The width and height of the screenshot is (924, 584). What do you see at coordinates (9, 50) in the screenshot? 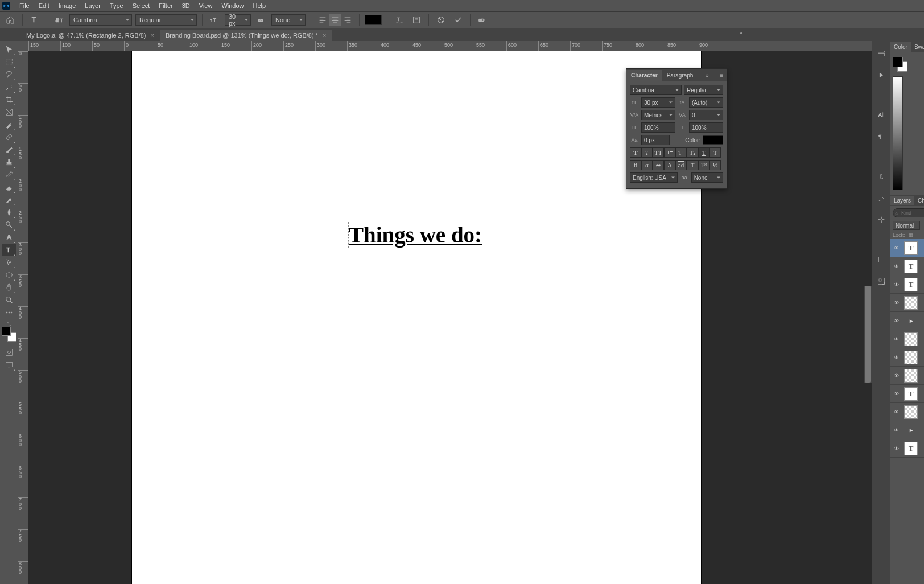
I see `move-tool-icon` at bounding box center [9, 50].